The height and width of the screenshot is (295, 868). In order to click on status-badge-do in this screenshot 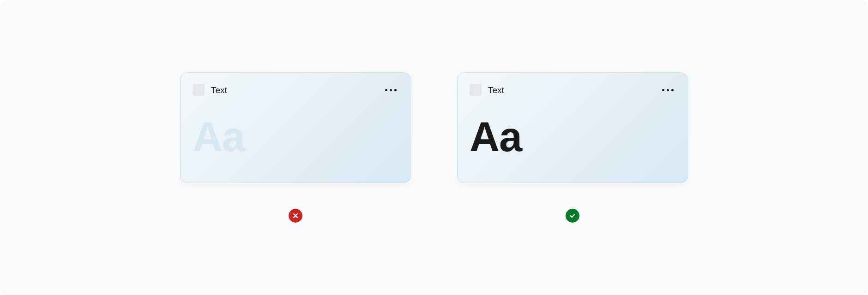, I will do `click(573, 216)`.